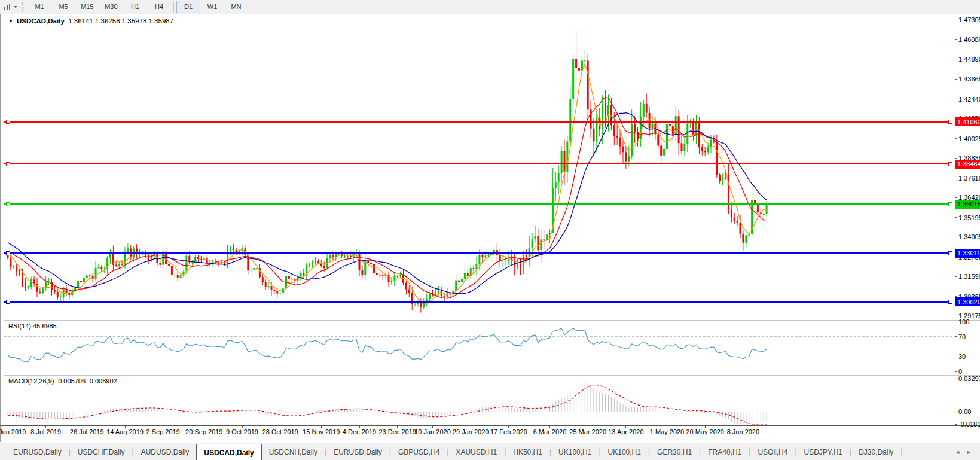  What do you see at coordinates (960, 371) in the screenshot?
I see `rsi-axis-label: 0` at bounding box center [960, 371].